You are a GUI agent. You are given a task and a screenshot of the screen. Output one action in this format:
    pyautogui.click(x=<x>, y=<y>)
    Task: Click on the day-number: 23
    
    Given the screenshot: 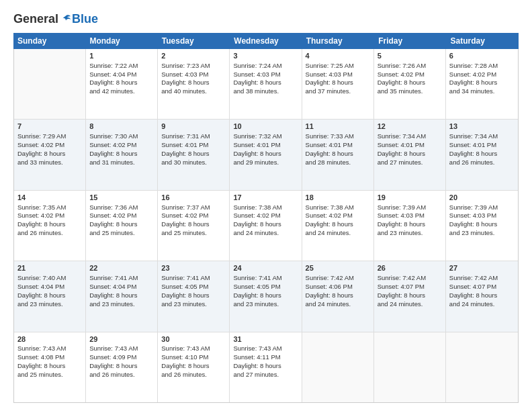 What is the action you would take?
    pyautogui.click(x=193, y=269)
    